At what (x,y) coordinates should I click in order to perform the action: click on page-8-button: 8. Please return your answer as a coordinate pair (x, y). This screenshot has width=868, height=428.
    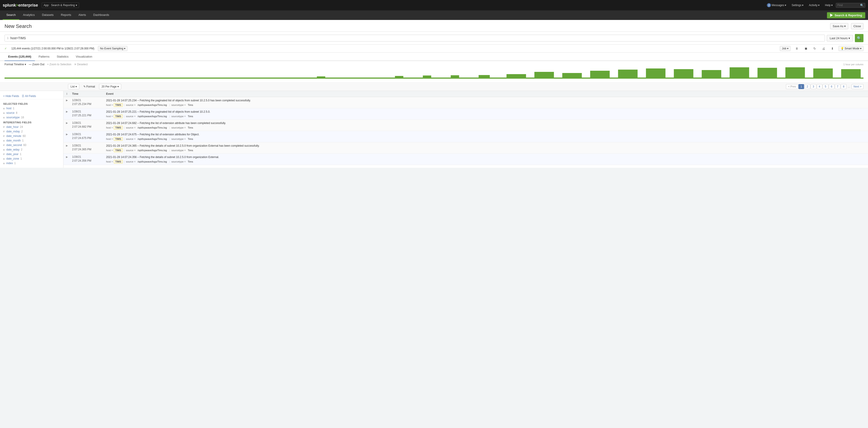
    Looking at the image, I should click on (844, 87).